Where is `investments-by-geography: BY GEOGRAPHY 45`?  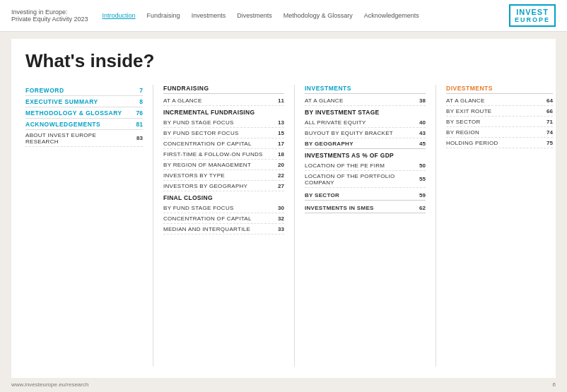
investments-by-geography: BY GEOGRAPHY 45 is located at coordinates (365, 144).